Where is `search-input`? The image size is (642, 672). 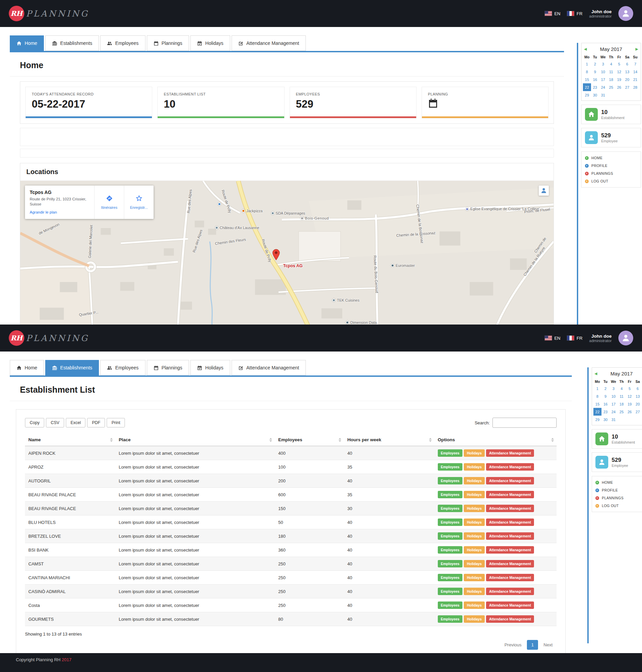
search-input is located at coordinates (524, 423).